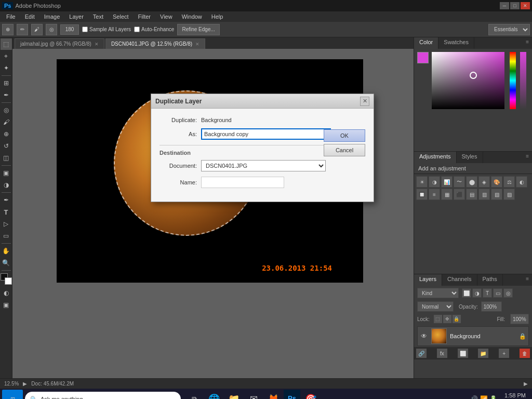 This screenshot has height=399, width=532. Describe the element at coordinates (262, 155) in the screenshot. I see `dialog-body: Duplicate: Background As: Destination Do…` at that location.